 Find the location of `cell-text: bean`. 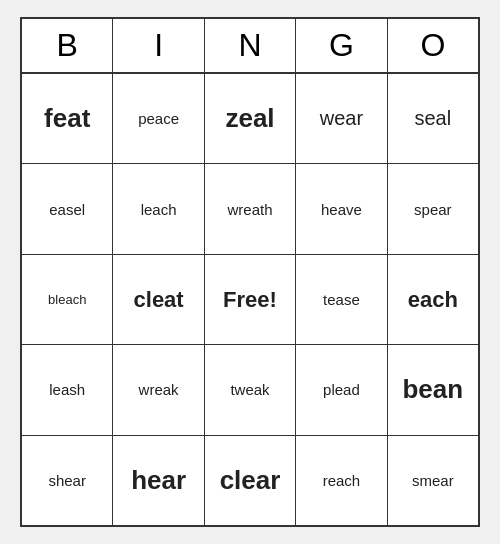

cell-text: bean is located at coordinates (432, 390).